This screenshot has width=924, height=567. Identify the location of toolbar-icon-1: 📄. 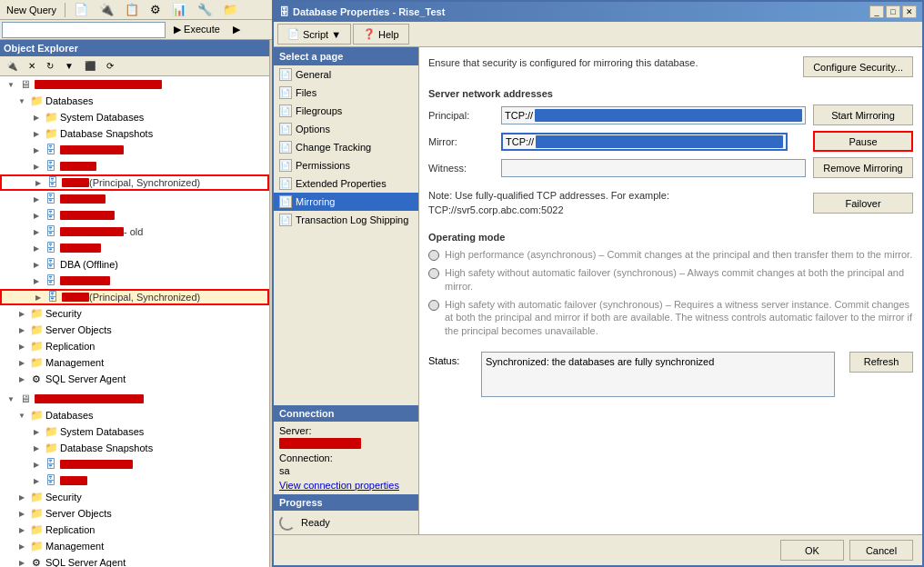
(81, 10).